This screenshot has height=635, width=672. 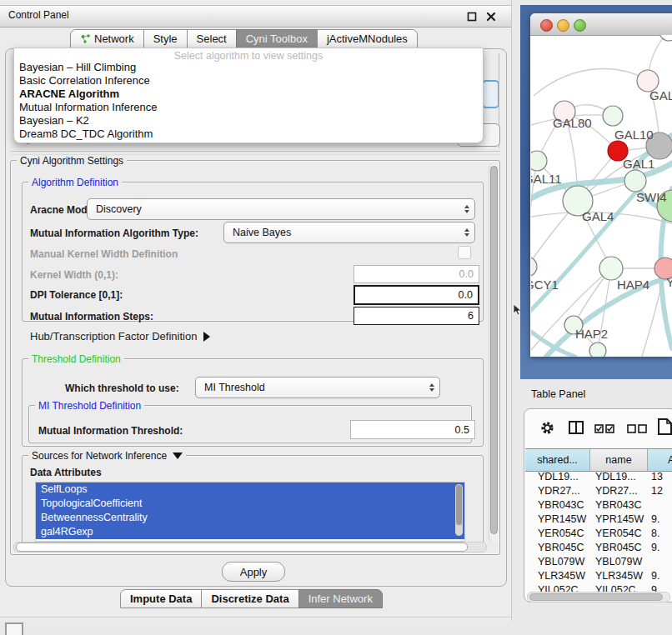 What do you see at coordinates (558, 460) in the screenshot?
I see `column-header-shared-name: shared...` at bounding box center [558, 460].